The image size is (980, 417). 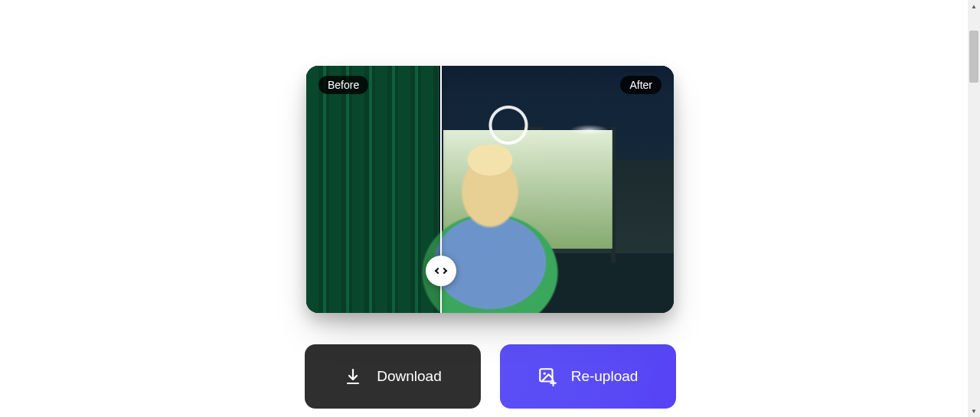 I want to click on reupload-button-label: Re-upload, so click(x=605, y=376).